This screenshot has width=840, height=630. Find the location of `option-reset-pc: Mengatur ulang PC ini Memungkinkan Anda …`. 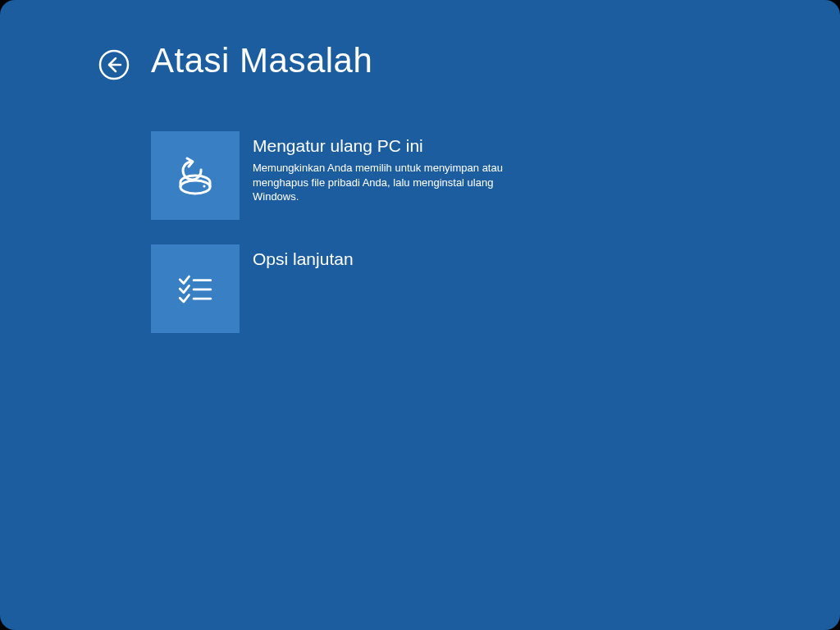

option-reset-pc: Mengatur ulang PC ini Memungkinkan Anda … is located at coordinates (348, 176).